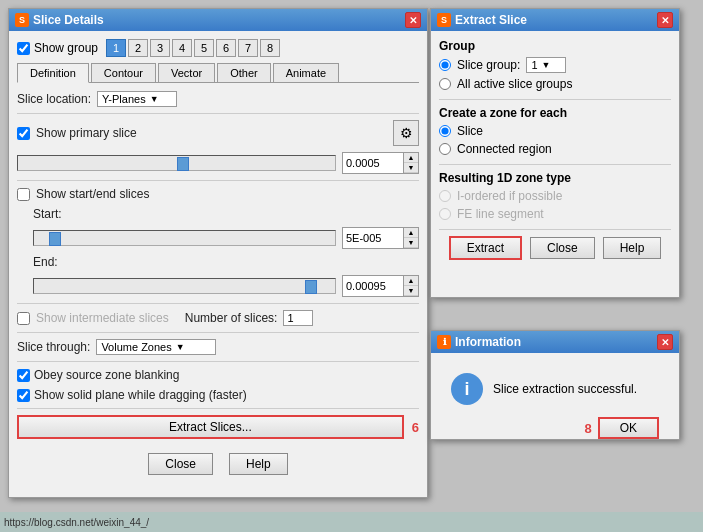 The width and height of the screenshot is (703, 532). Describe the element at coordinates (555, 74) in the screenshot. I see `group-radio-group: Slice group: 1 ▼ All active slice groups` at that location.